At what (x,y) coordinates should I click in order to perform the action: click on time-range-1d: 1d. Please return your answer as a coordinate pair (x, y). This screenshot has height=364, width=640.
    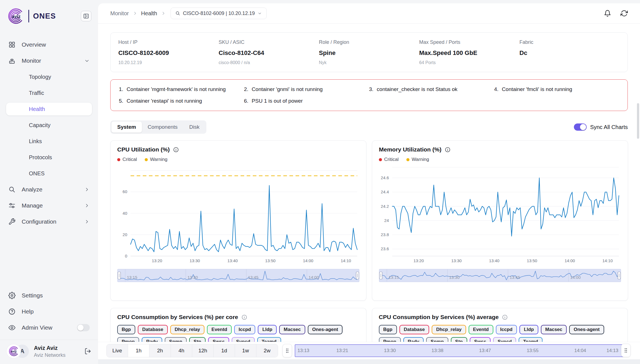
    Looking at the image, I should click on (224, 351).